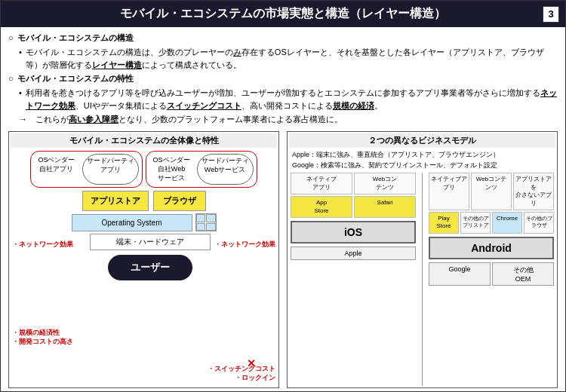 This screenshot has height=392, width=566. Describe the element at coordinates (283, 59) in the screenshot. I see `section1-bullet-row: • モバイル・エコシステムの構造は、少数のプレーヤーのみ存在するOSレイヤーと、…` at that location.